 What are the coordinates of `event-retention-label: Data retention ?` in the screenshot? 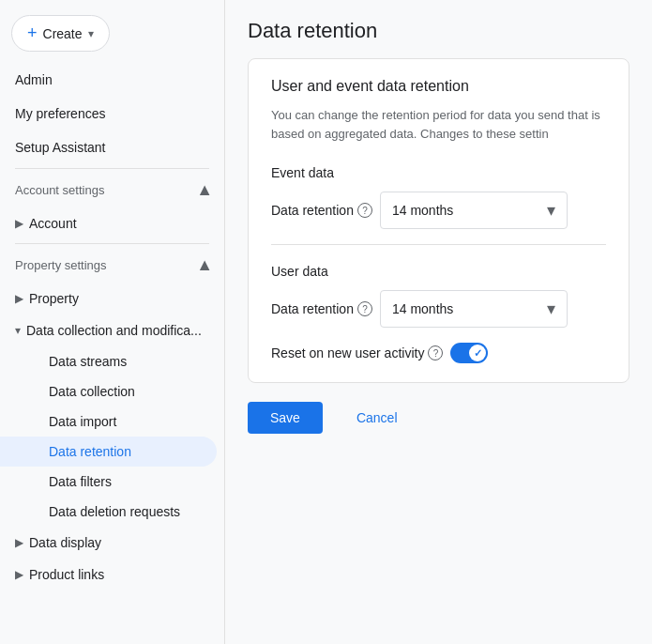 It's located at (322, 210).